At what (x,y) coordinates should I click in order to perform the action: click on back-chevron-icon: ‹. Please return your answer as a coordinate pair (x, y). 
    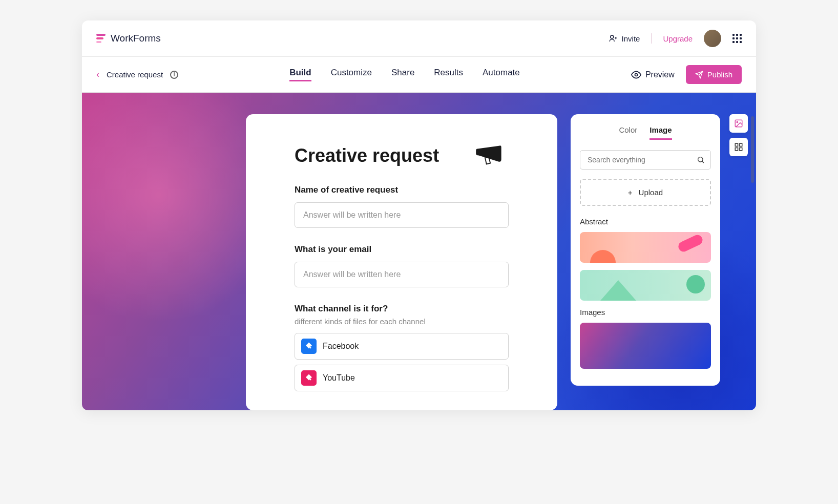
    Looking at the image, I should click on (98, 75).